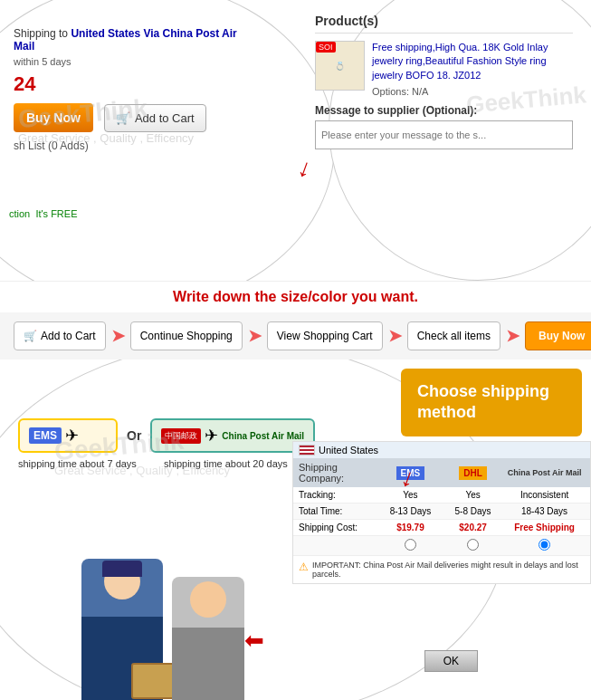 Image resolution: width=591 pixels, height=700 pixels. Describe the element at coordinates (472, 69) in the screenshot. I see `product-details: Free shipping,High Qua. 18K Gold Inlay j…` at that location.